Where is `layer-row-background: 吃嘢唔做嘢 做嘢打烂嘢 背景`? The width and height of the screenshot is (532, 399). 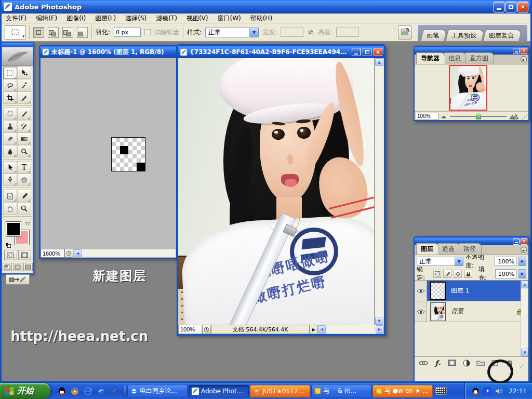 layer-row-background: 吃嘢唔做嘢 做嘢打烂嘢 背景 is located at coordinates (472, 312).